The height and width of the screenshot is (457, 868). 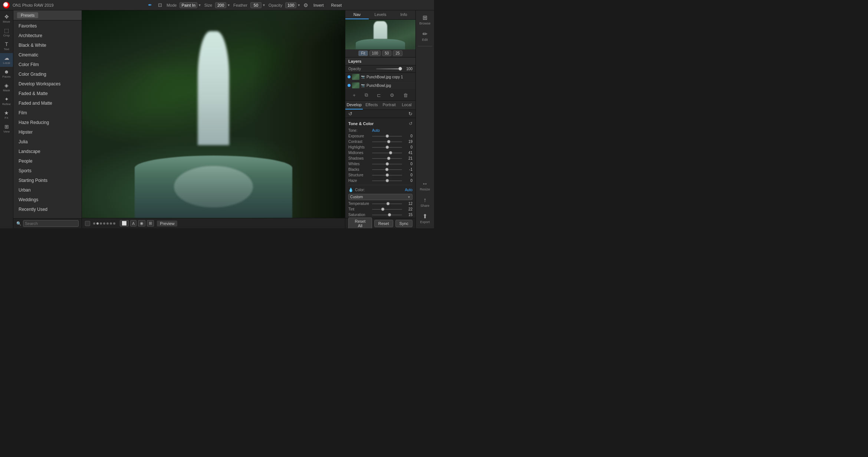 I want to click on tone-label: Tone:, so click(x=359, y=131).